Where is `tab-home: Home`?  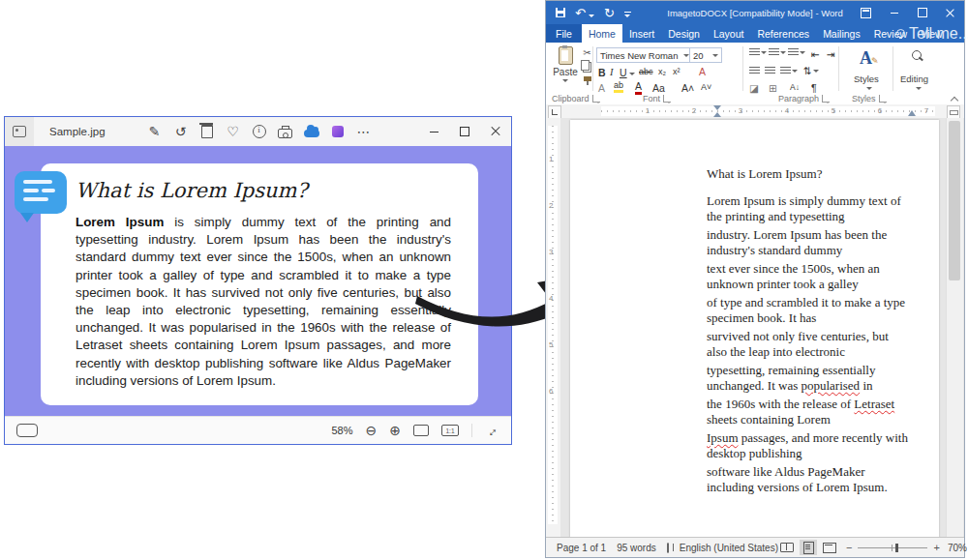 tab-home: Home is located at coordinates (602, 33).